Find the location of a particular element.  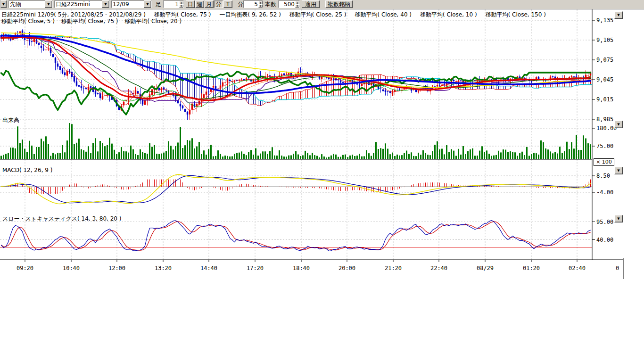

contract-month-select: 12/09 ▼ is located at coordinates (132, 4).